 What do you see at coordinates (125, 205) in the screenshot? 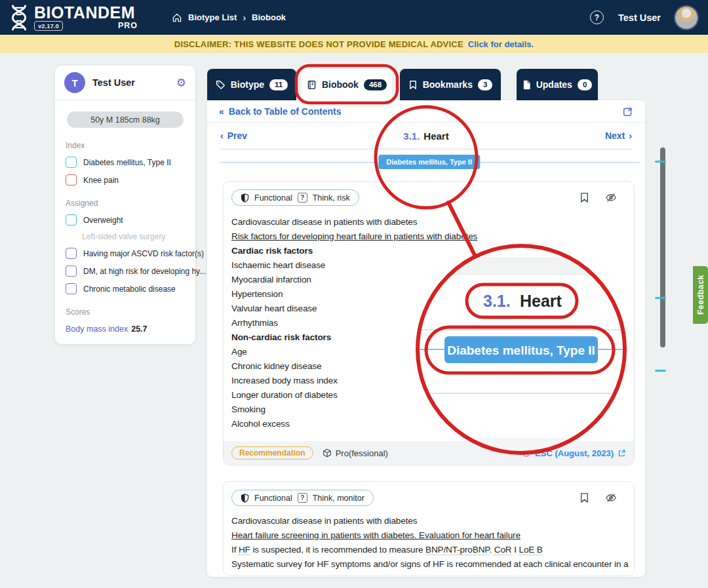
I see `patient-sidebar: T Test User ⚙ 50y M 185cm 88kg Index Dia…` at bounding box center [125, 205].